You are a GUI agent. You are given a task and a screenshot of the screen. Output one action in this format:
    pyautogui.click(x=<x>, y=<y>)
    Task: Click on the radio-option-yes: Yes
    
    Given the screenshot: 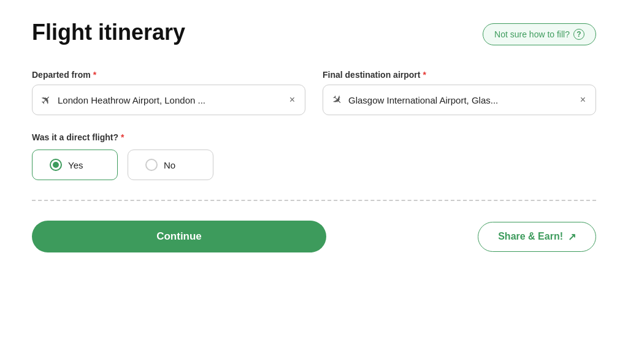 What is the action you would take?
    pyautogui.click(x=75, y=165)
    